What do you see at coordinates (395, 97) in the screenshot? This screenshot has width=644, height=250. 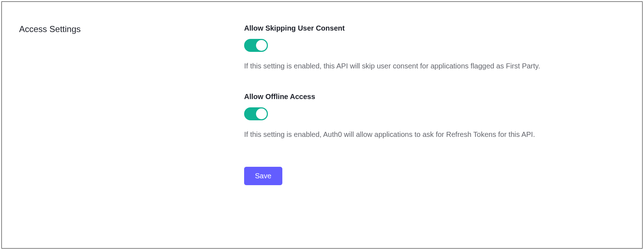 I see `setting-offline-access-label: Allow Offline Access` at bounding box center [395, 97].